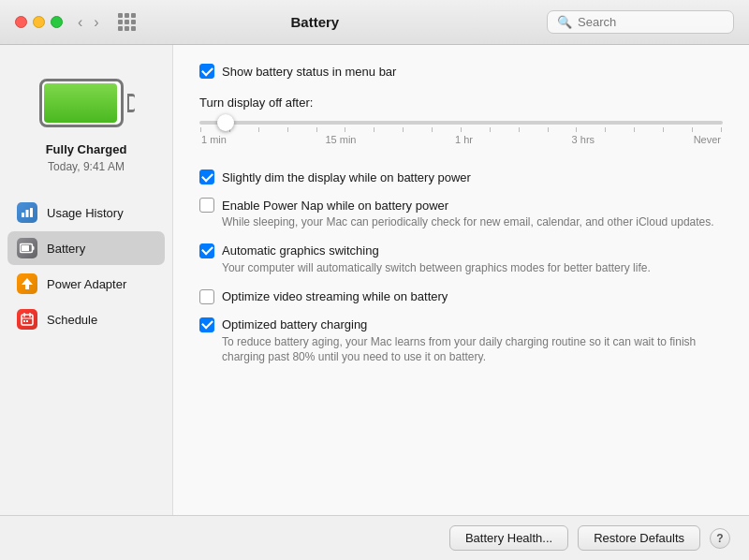 This screenshot has width=749, height=560. I want to click on show-battery-status-checkbox, so click(207, 71).